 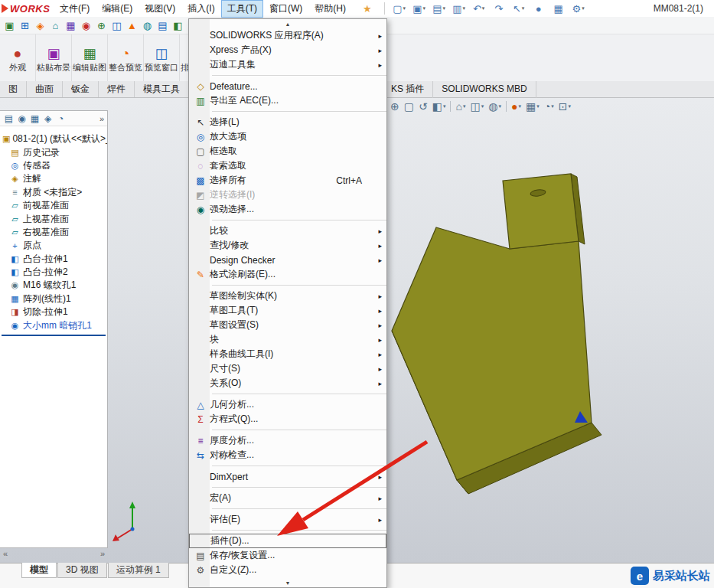 What do you see at coordinates (288, 541) in the screenshot?
I see `menu-item: 插件(D)...` at bounding box center [288, 541].